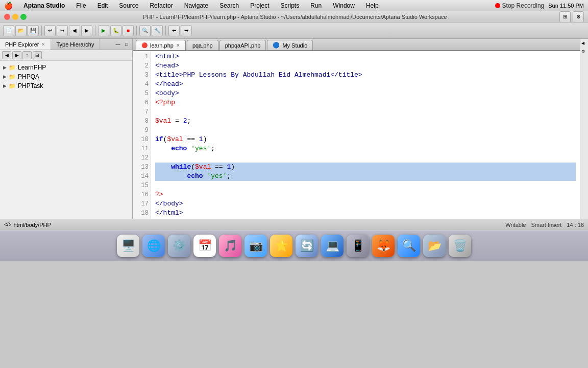 Image resolution: width=588 pixels, height=368 pixels. What do you see at coordinates (62, 31) in the screenshot?
I see `redo-btn: ↪` at bounding box center [62, 31].